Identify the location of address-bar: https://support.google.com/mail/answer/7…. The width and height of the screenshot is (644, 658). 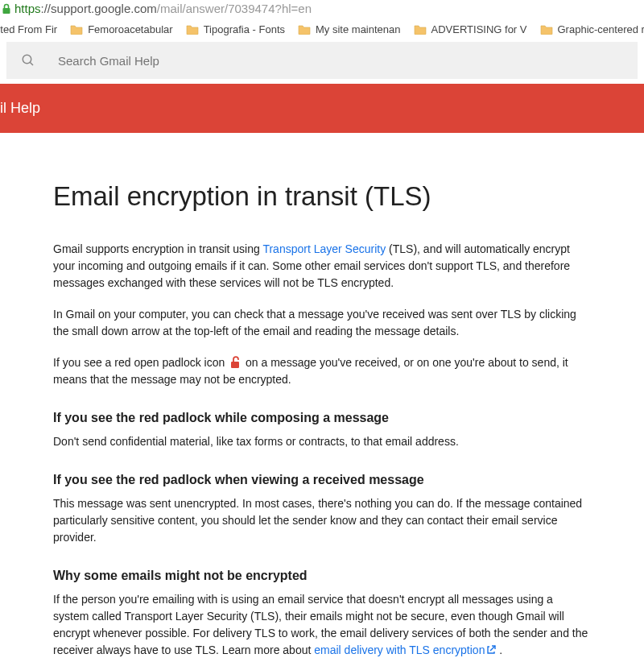
(322, 10).